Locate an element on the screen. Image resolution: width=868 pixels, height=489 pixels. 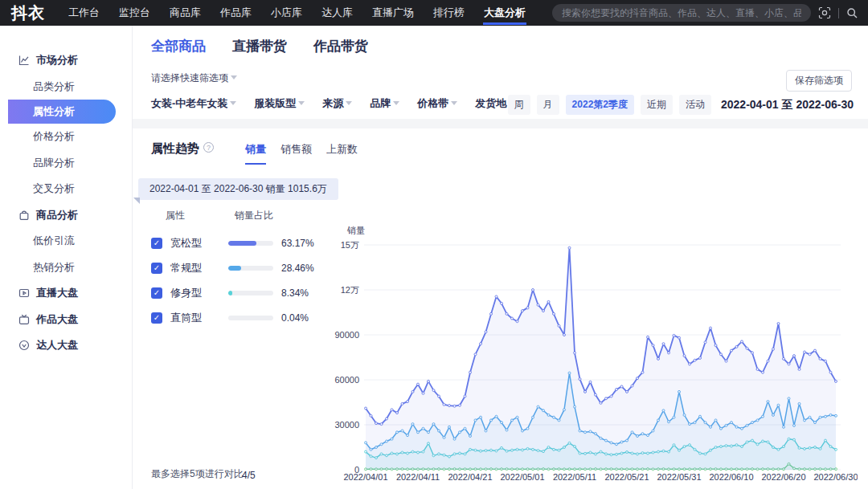
sidebar-item-hot-sale: 热销分析 is located at coordinates (66, 268).